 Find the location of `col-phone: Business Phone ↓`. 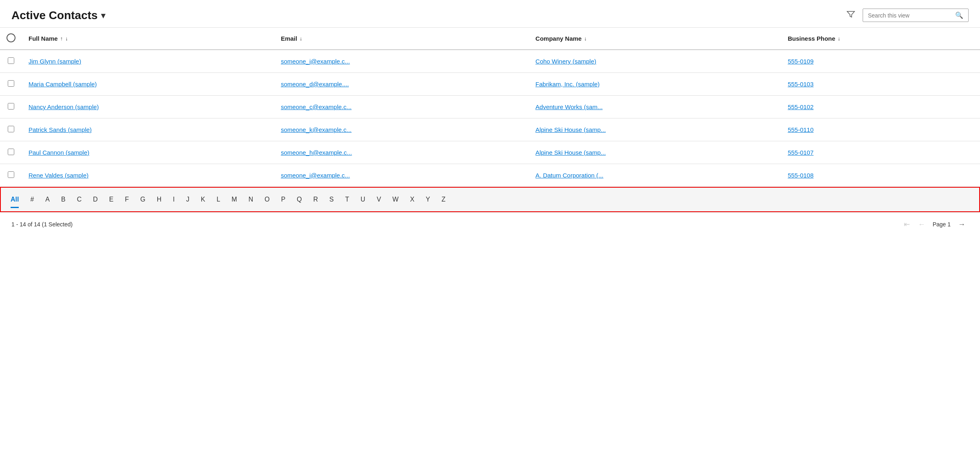

col-phone: Business Phone ↓ is located at coordinates (881, 39).